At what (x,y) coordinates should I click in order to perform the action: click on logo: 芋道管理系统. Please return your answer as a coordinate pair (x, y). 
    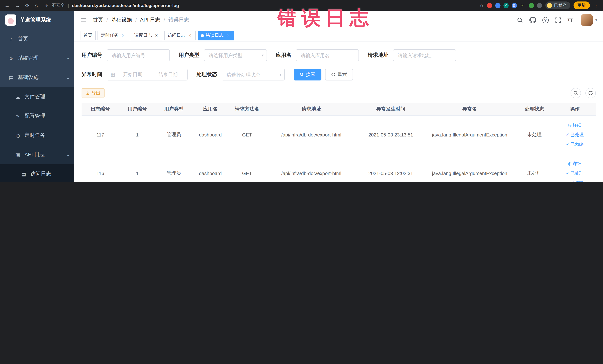
    Looking at the image, I should click on (37, 20).